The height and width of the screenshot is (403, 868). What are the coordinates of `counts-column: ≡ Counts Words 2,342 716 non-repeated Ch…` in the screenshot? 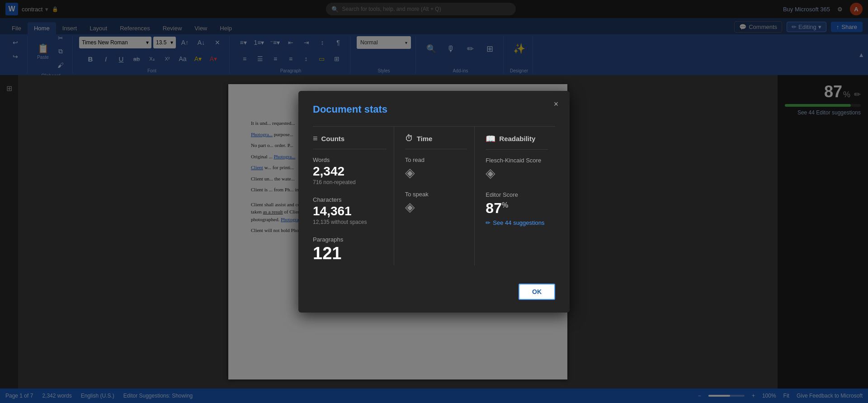 It's located at (354, 196).